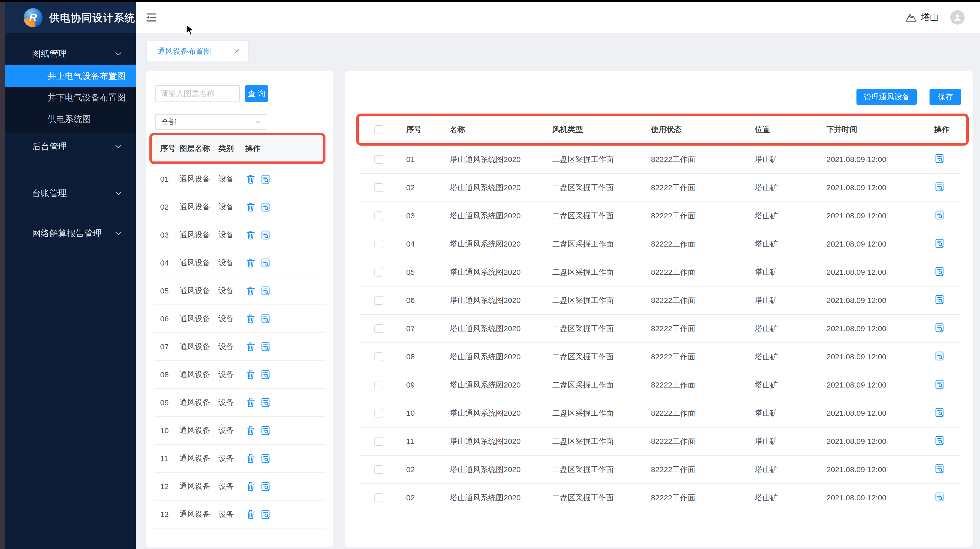 The image size is (980, 549). Describe the element at coordinates (420, 301) in the screenshot. I see `cell-seq: 06` at that location.